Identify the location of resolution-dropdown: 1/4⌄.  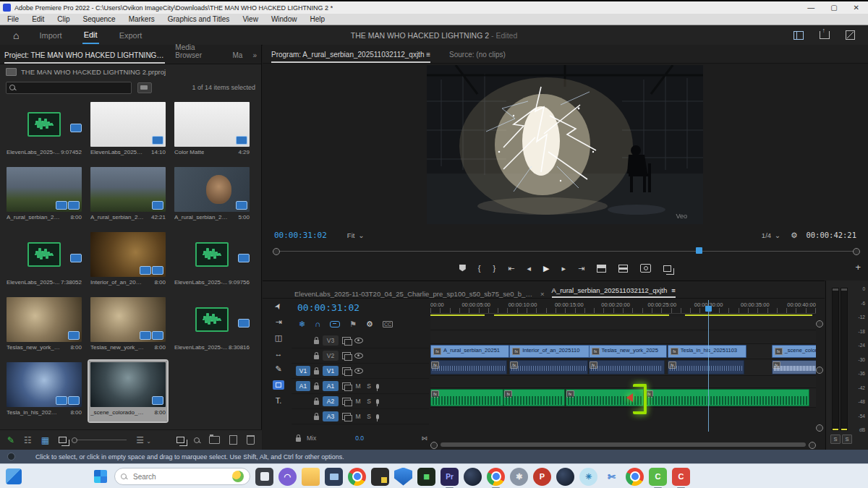
(771, 236).